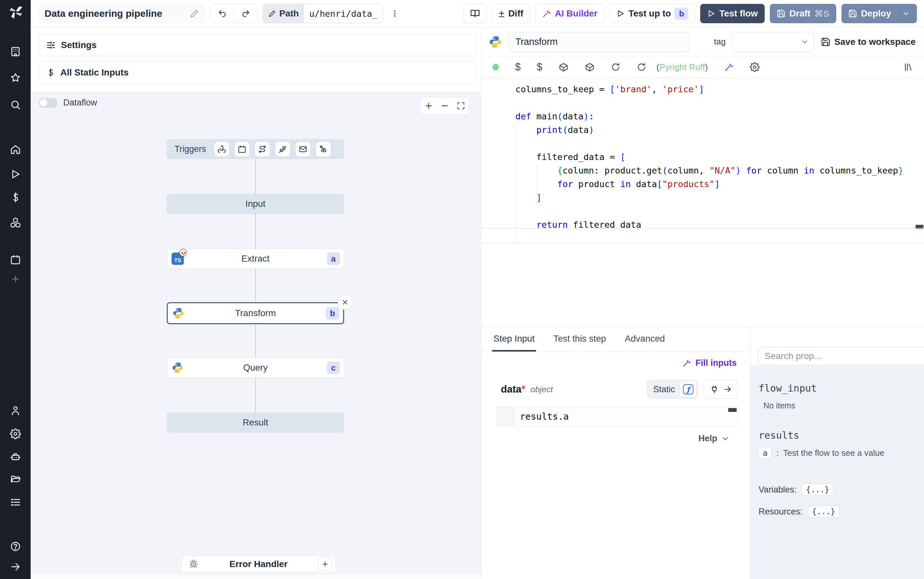 Image resolution: width=924 pixels, height=579 pixels. What do you see at coordinates (703, 153) in the screenshot?
I see `code-editor: columns_to_keep = ['brand', 'price'] def…` at bounding box center [703, 153].